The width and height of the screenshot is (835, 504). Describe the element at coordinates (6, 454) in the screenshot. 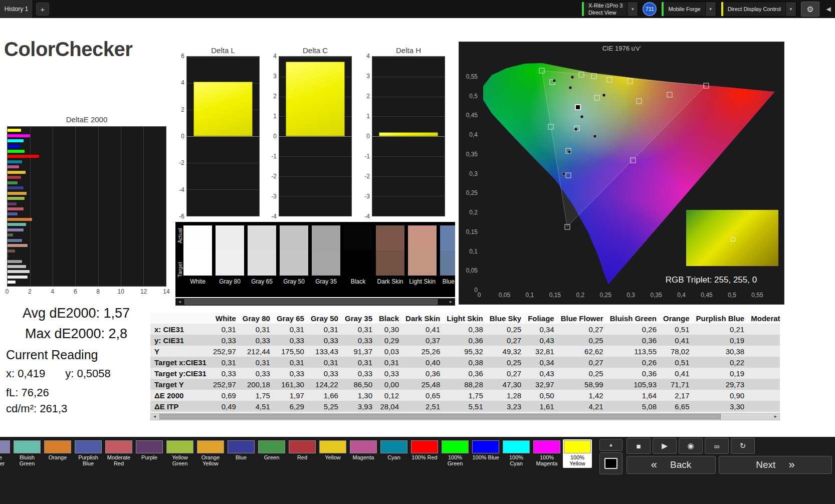

I see `patch-button-blue-flower: Blue Flower` at that location.